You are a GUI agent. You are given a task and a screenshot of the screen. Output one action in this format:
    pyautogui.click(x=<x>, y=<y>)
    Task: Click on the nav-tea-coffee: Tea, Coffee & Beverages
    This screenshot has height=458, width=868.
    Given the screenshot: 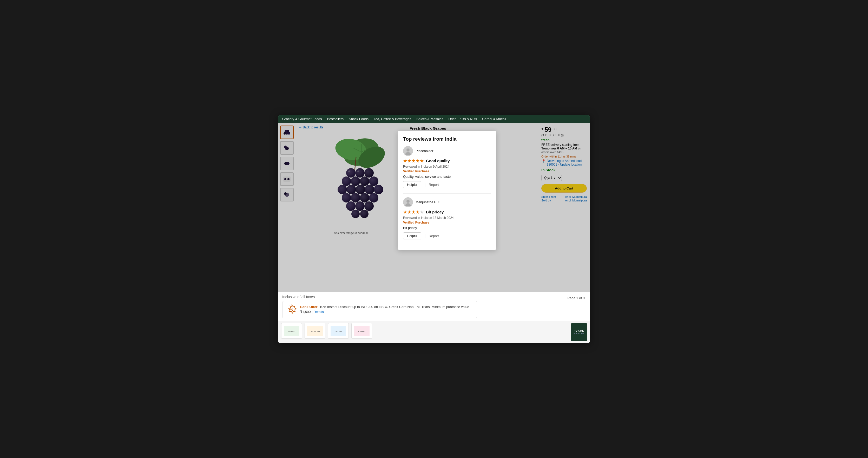 What is the action you would take?
    pyautogui.click(x=392, y=119)
    